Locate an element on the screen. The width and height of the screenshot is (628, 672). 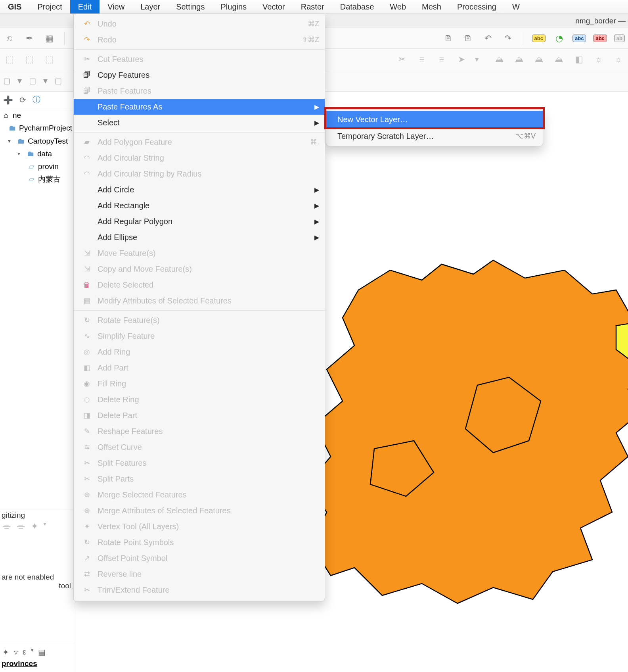
add-icon: ➕ is located at coordinates (8, 100).